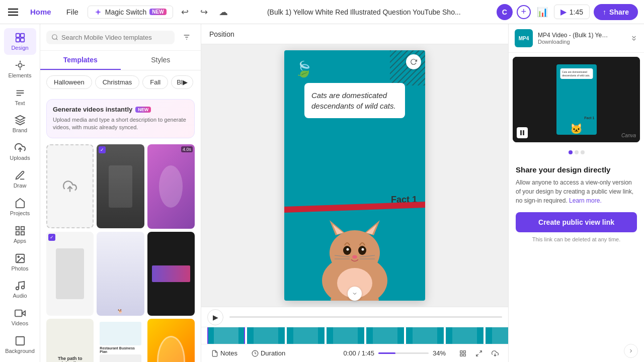 The image size is (644, 362). What do you see at coordinates (20, 69) in the screenshot?
I see `sidebar-item-elements: Elements` at bounding box center [20, 69].